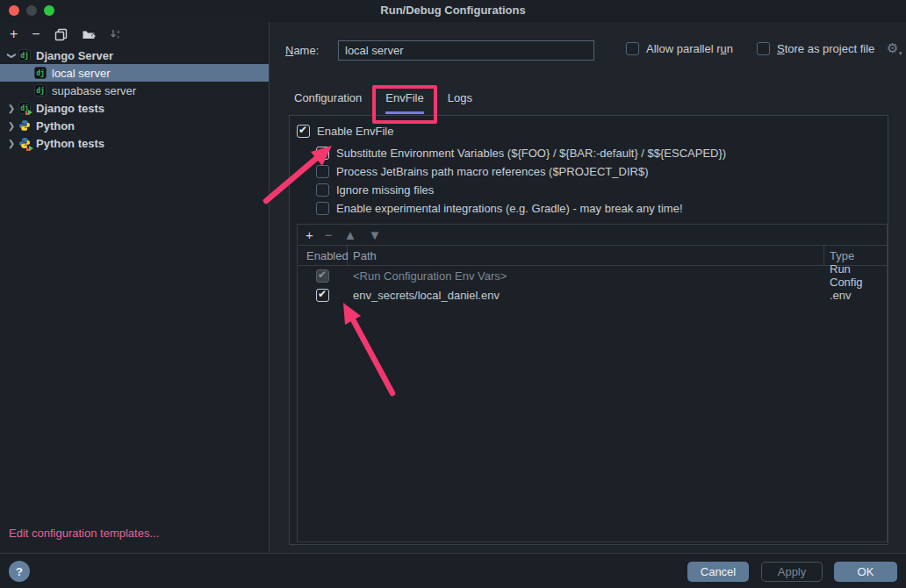 Image resolution: width=906 pixels, height=588 pixels. I want to click on cancel-button: Cancel, so click(718, 572).